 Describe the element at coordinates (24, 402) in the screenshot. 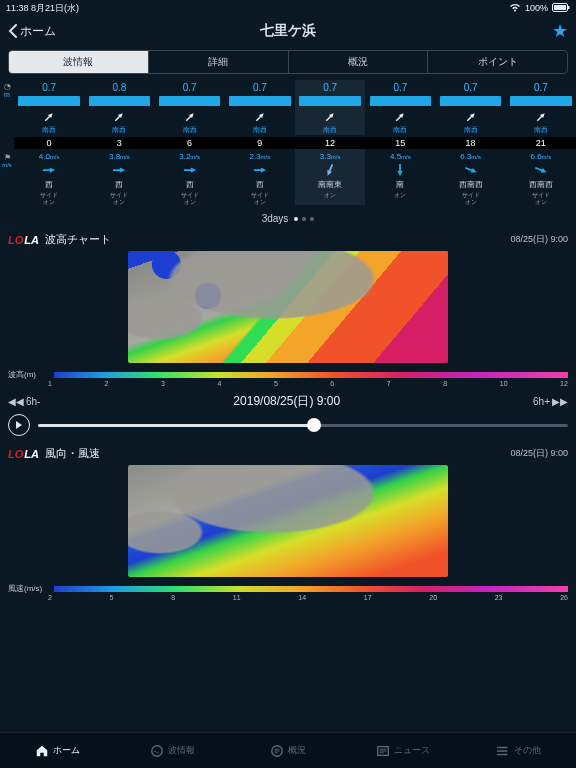

I see `step-back-6h: ◀◀ 6h-` at that location.